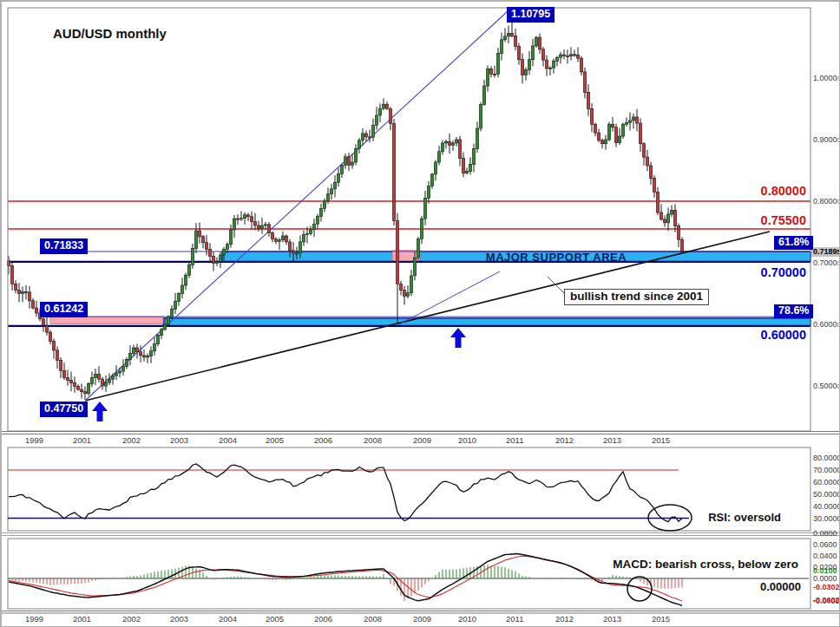 This screenshot has height=627, width=840. Describe the element at coordinates (132, 441) in the screenshot. I see `x-axis-year-2002: 2002` at that location.